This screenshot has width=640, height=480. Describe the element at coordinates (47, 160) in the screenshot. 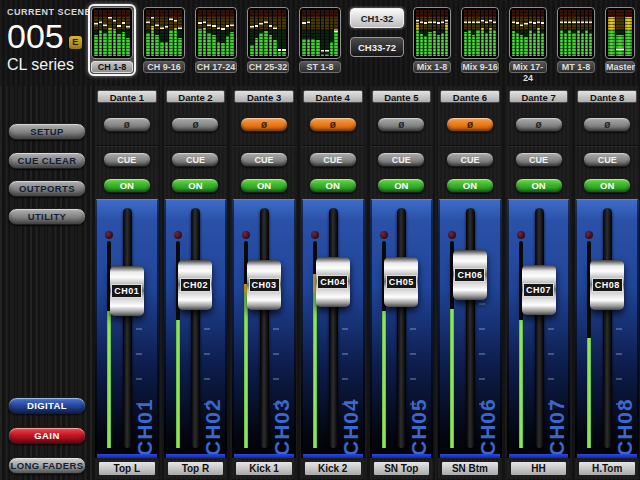

I see `cue-clear-button: CUE CLEAR` at that location.